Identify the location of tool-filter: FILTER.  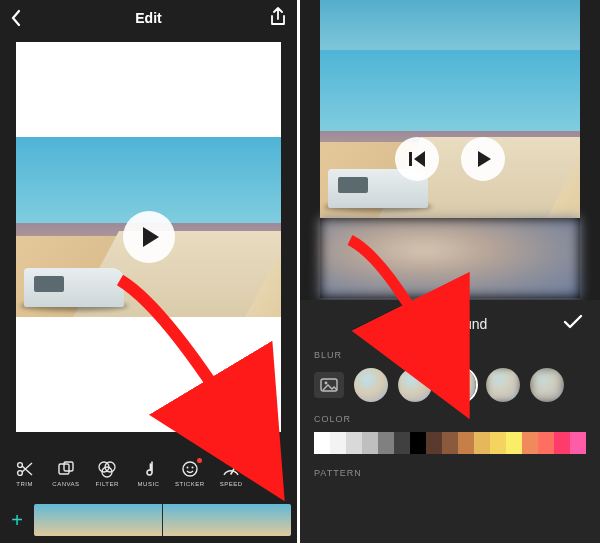
(107, 473).